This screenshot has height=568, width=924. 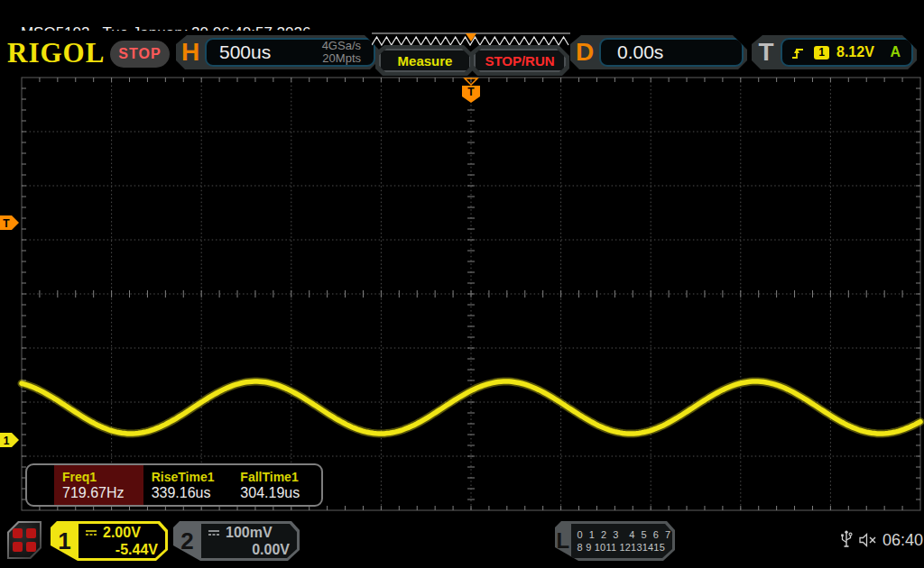 I want to click on measurement-freq1: Freq1 719.67Hz, so click(x=99, y=485).